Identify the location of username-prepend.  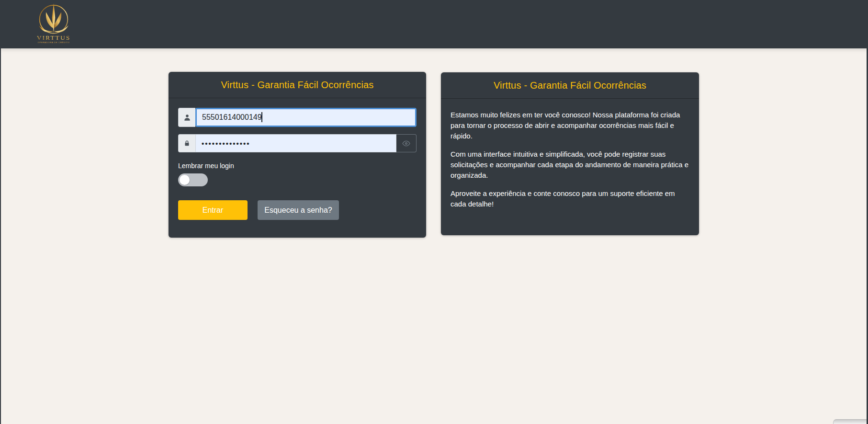
(187, 117).